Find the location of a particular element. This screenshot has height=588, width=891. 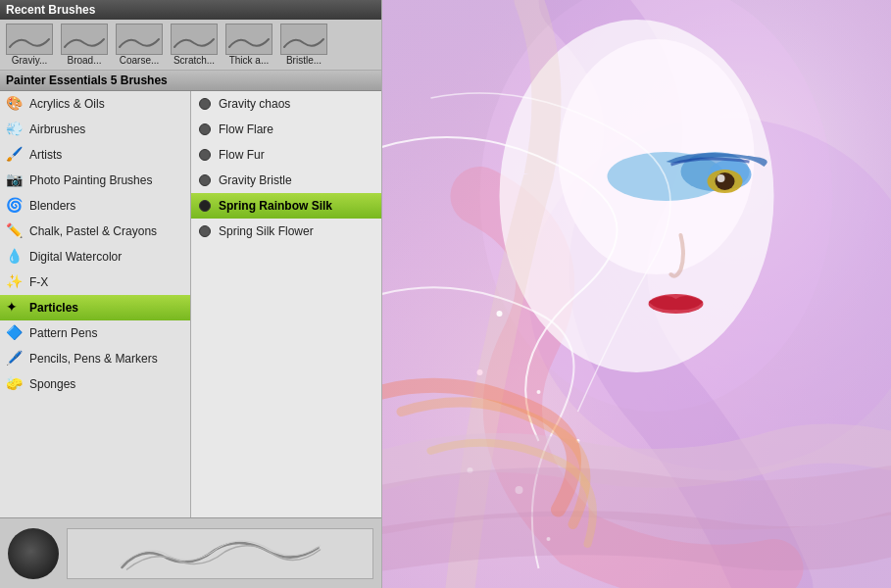

recent-brushes-items: Graviy... Broad... Coarse... Scratch.. is located at coordinates (190, 45).